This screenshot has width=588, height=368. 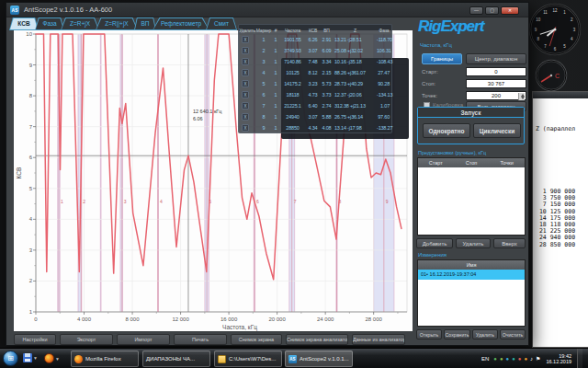 What do you see at coordinates (11, 359) in the screenshot?
I see `start-button: ⊞` at bounding box center [11, 359].